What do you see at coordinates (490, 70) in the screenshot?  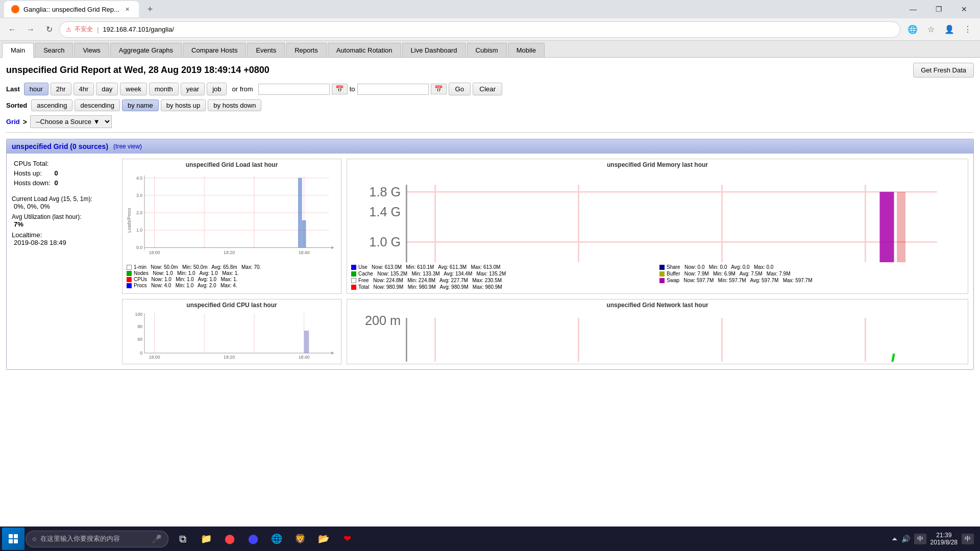 I see `page-header: unspecified Grid Report at Wed, 28 Aug 2…` at bounding box center [490, 70].